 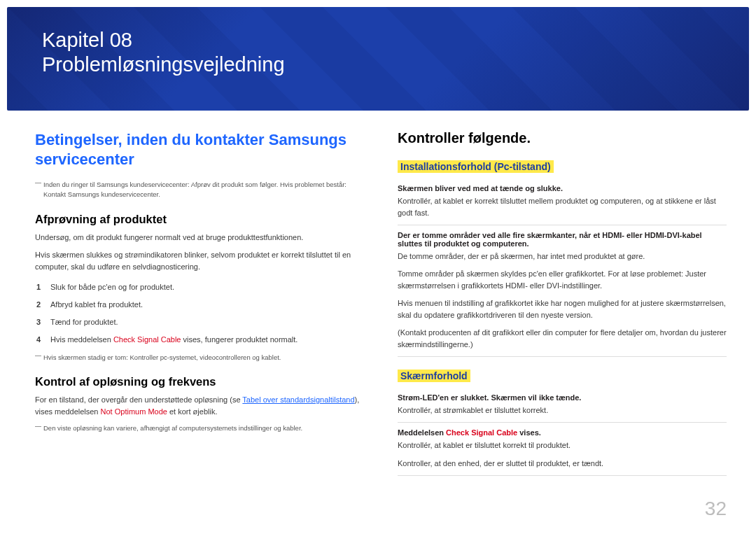 I want to click on resolution-blank-1: De tomme områder, der er på skærmen, har…, so click(x=562, y=256).